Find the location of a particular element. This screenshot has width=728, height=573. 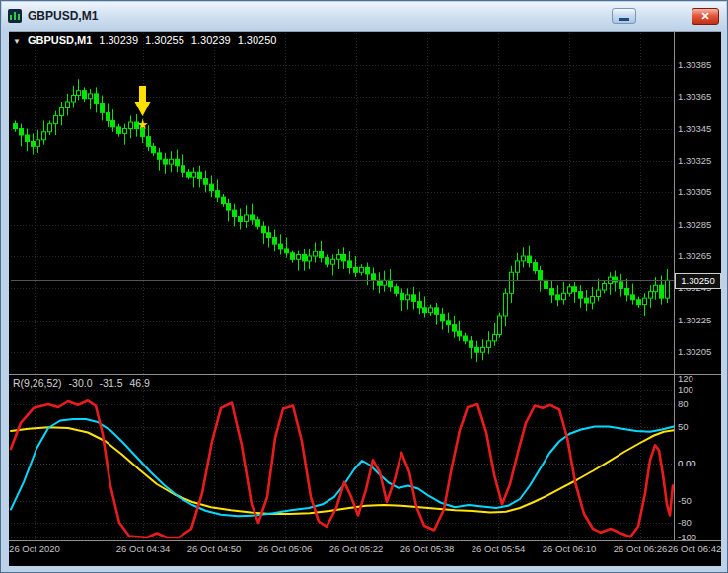

svg-text: -50 is located at coordinates (685, 501).